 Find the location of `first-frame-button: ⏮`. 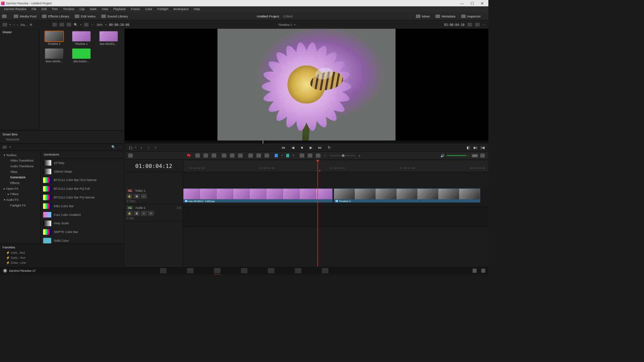

first-frame-button: ⏮ is located at coordinates (284, 147).